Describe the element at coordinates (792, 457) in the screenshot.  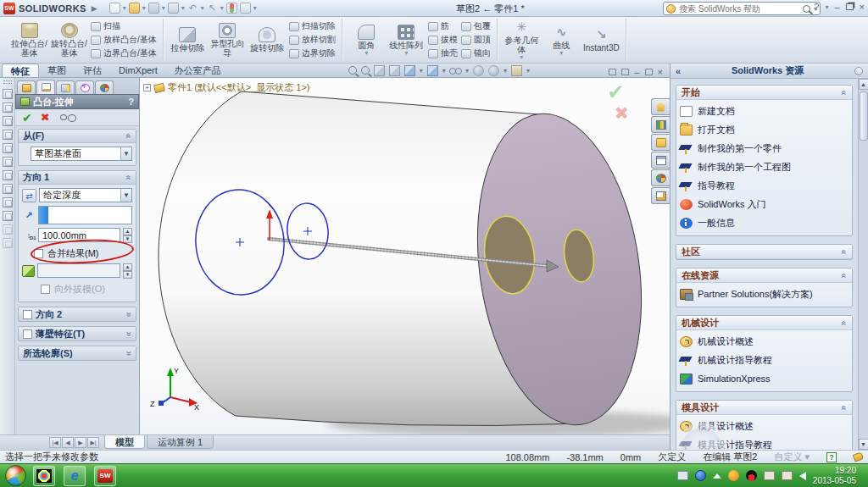
I see `custom-status: 自定义 ▾` at that location.